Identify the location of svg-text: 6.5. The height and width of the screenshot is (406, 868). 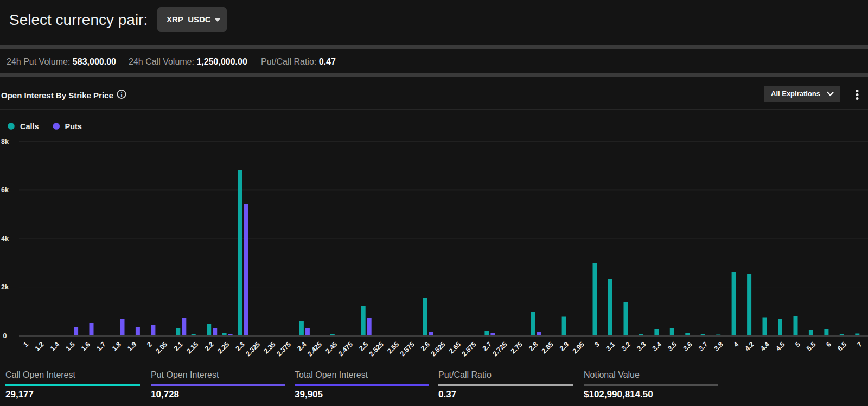
(842, 346).